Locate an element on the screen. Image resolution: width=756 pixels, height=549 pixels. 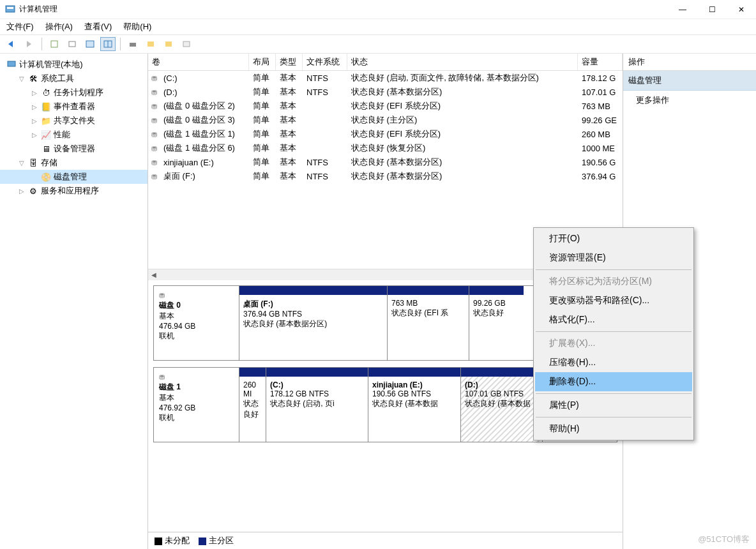
context-menu-item: 格式化(F)... is located at coordinates (614, 320).